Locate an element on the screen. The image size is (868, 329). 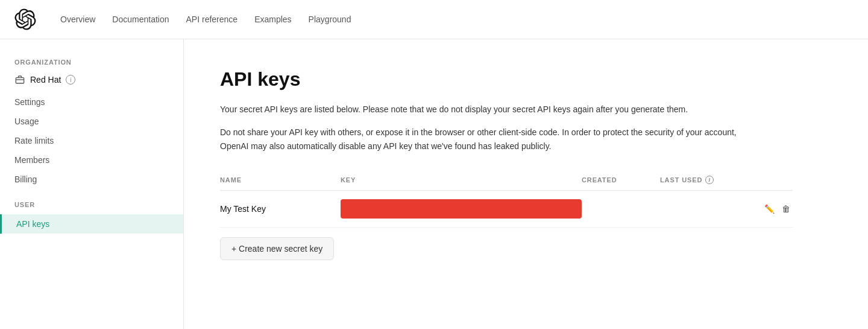
key-created-cell is located at coordinates (621, 209).